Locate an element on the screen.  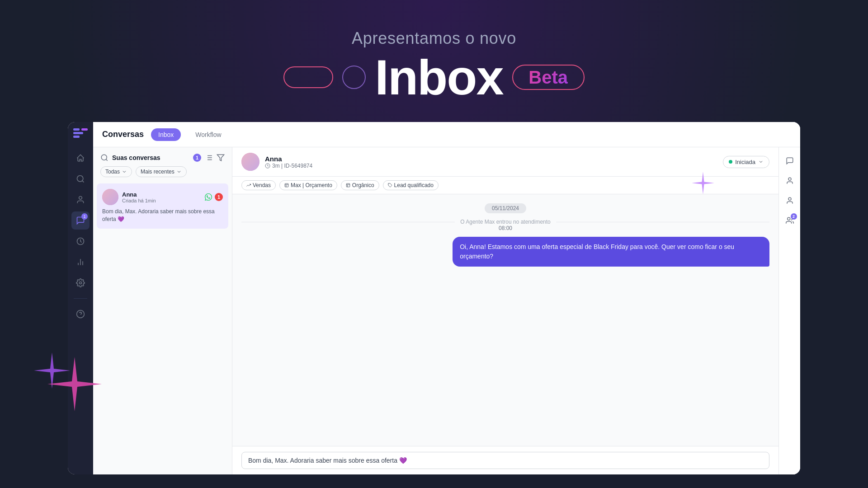
right-badge: 2 is located at coordinates (794, 216).